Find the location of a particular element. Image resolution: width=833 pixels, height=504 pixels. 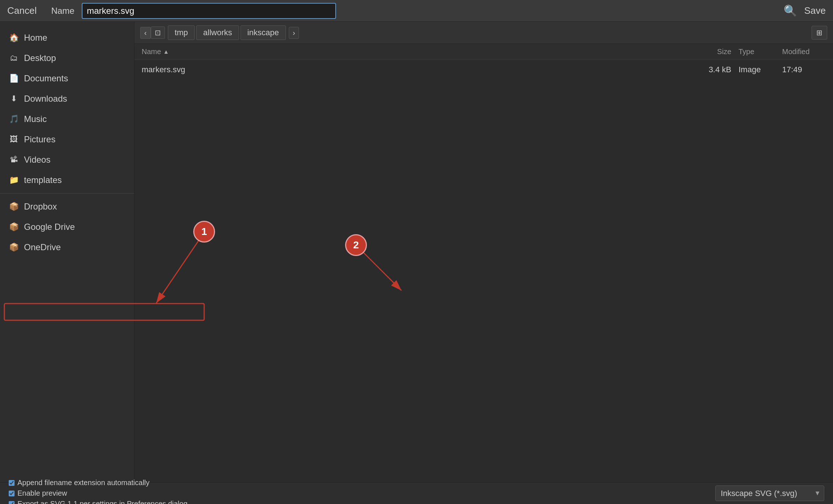

sidebar-item-music: 🎵 Music is located at coordinates (67, 119).